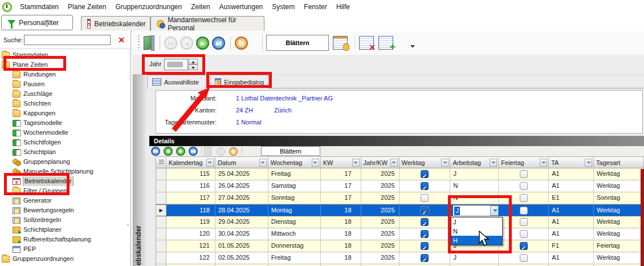 Image resolution: width=644 pixels, height=266 pixels. Describe the element at coordinates (65, 182) in the screenshot. I see `tree-item-betriebskalender: 5Betriebskalender` at that location.